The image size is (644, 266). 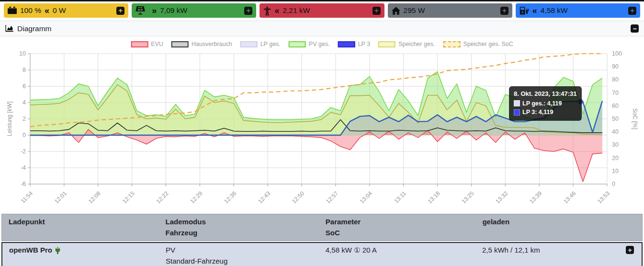 What do you see at coordinates (322, 29) in the screenshot?
I see `diagram-section-header: Diagramm −` at bounding box center [322, 29].